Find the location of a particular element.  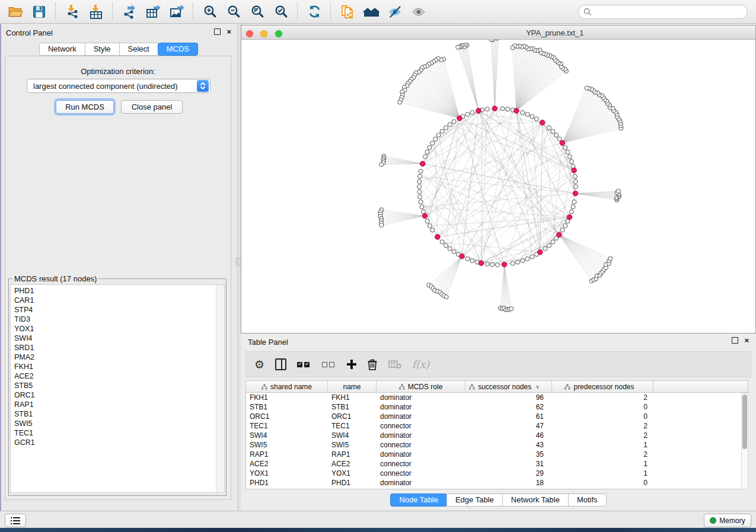

table-row: SWI5SWI5connector431 is located at coordinates (493, 445).